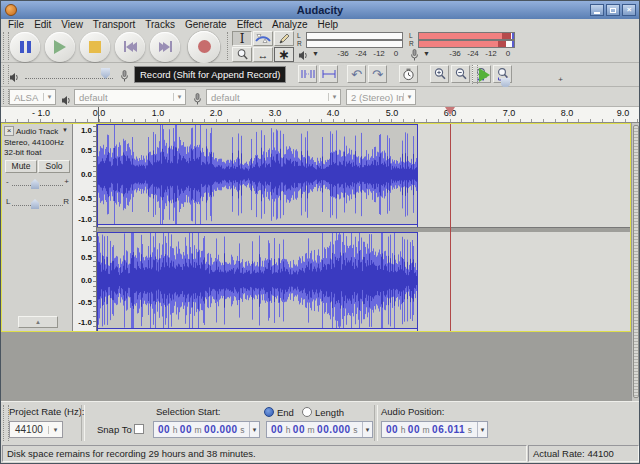 The width and height of the screenshot is (640, 464). Describe the element at coordinates (21, 166) in the screenshot. I see `mute-button: Mute` at that location.